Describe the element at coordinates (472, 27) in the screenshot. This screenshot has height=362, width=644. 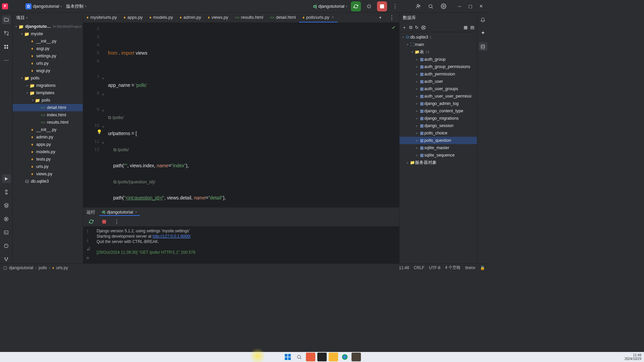
I see `table-button: ▤` at that location.